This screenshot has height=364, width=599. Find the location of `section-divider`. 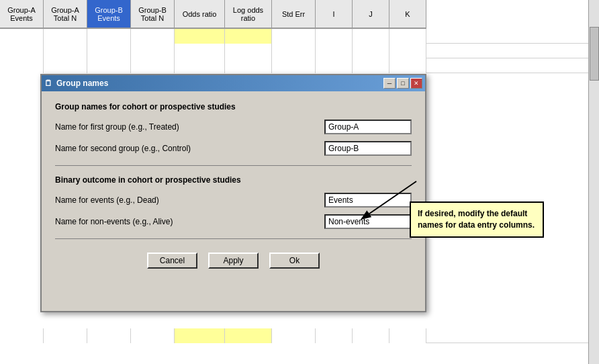

section-divider is located at coordinates (234, 165).